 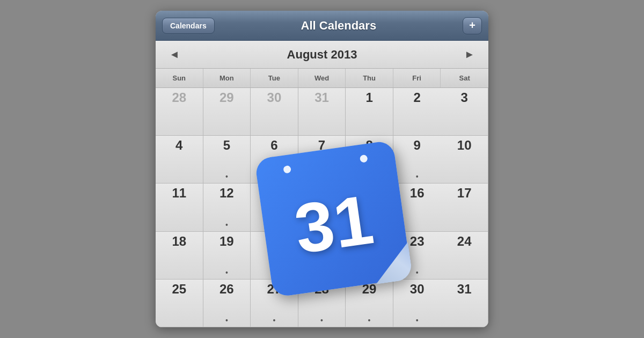 What do you see at coordinates (228, 255) in the screenshot?
I see `calendar-cell: 19` at bounding box center [228, 255].